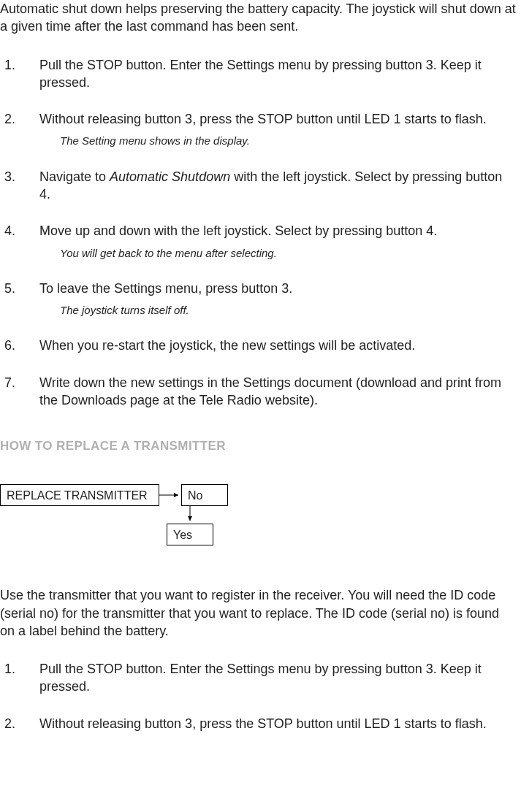 Image resolution: width=521 pixels, height=812 pixels. What do you see at coordinates (75, 177) in the screenshot?
I see `step-text-part-a: Navigate to` at bounding box center [75, 177].